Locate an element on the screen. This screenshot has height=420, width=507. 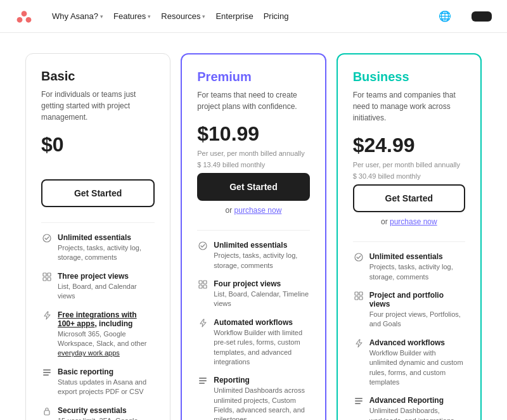
basic-feature-content-2: Free integrations with 100+ apps, includ… is located at coordinates (106, 334).